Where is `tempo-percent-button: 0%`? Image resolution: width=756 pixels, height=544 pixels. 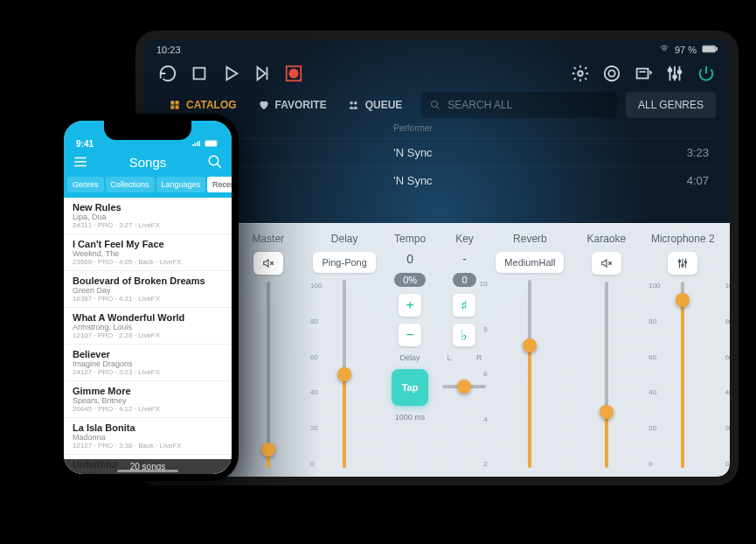 tempo-percent-button: 0% is located at coordinates (410, 280).